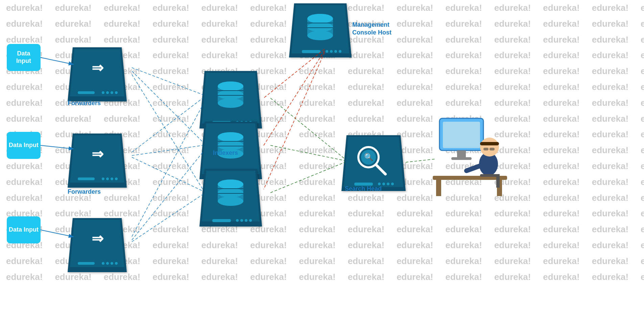  Describe the element at coordinates (363, 189) in the screenshot. I see `search-head-label: Search Head` at that location.